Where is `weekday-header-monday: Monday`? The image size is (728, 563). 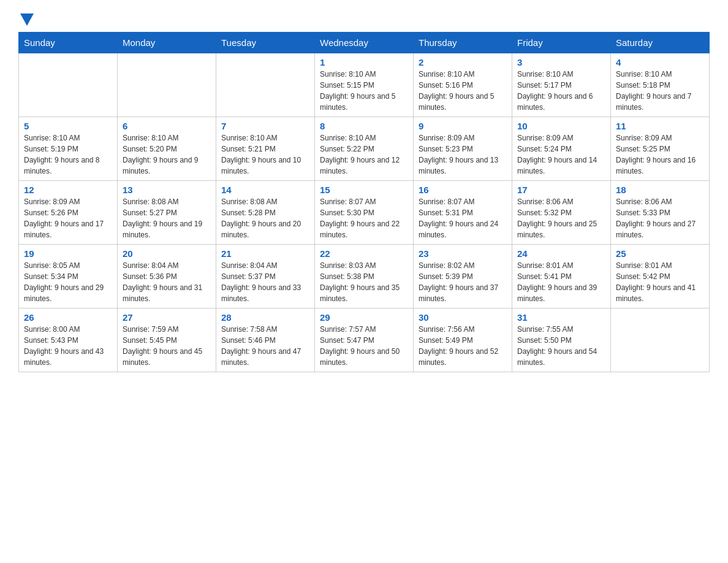
weekday-header-monday: Monday is located at coordinates (167, 43).